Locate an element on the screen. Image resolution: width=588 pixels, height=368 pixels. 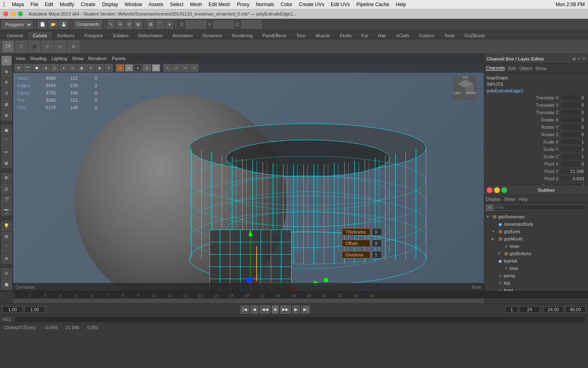
scale-tool: ⊞ is located at coordinates (138, 25).